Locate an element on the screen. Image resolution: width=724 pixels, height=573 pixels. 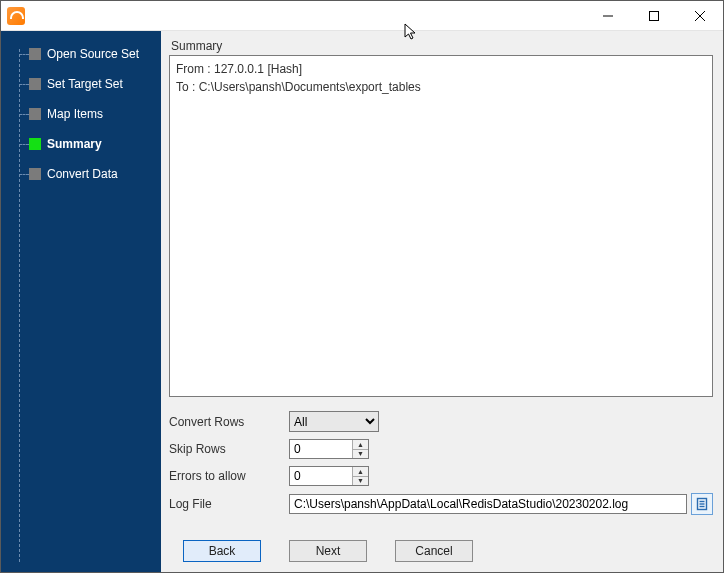
row-errors-to-allow: Errors to allow ▲ ▼ is located at coordinates (441, 476).